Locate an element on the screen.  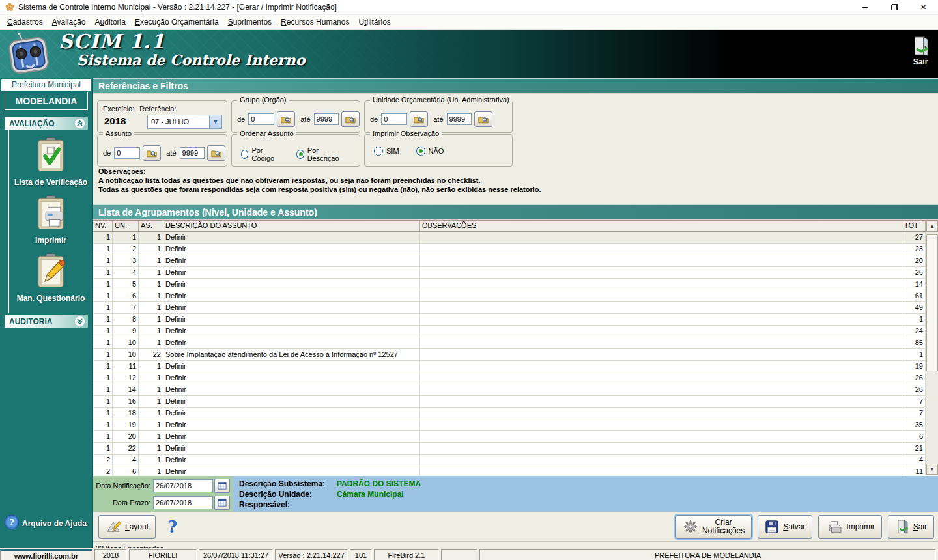
column-header-un: UN. is located at coordinates (126, 226).